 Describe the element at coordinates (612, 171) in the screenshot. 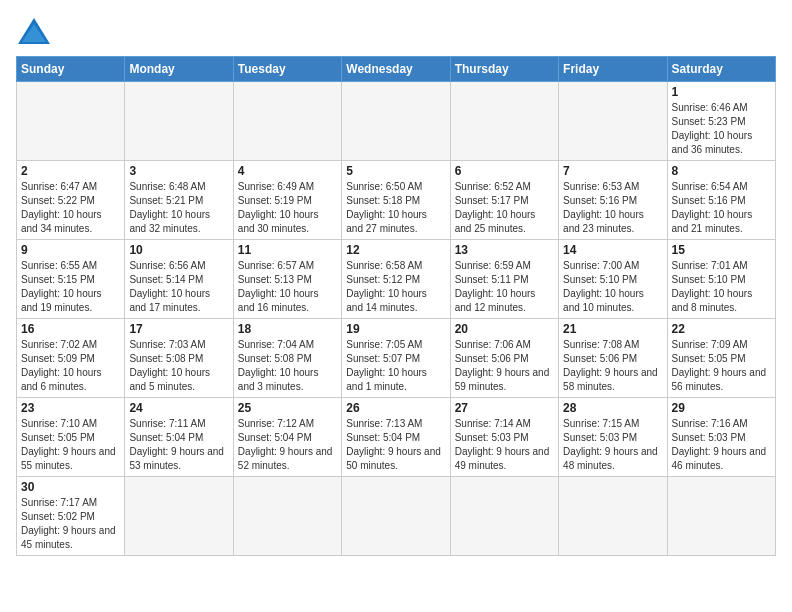

I see `day-number: 7` at that location.